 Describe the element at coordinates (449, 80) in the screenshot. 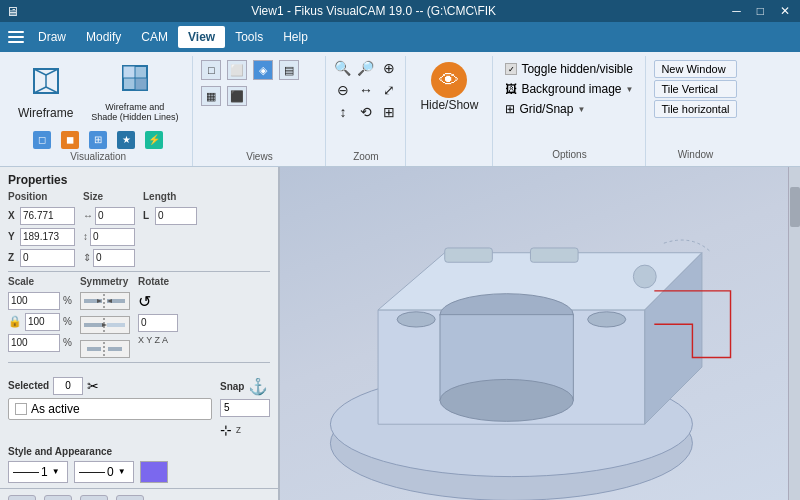

I see `hide-show-icon: 👁` at that location.